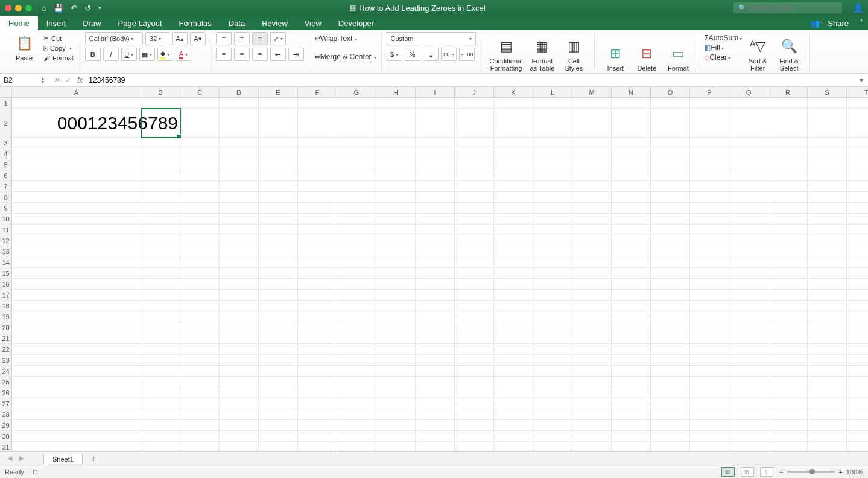 Image resolution: width=868 pixels, height=478 pixels. What do you see at coordinates (788, 197) in the screenshot?
I see `cell-R8` at bounding box center [788, 197].